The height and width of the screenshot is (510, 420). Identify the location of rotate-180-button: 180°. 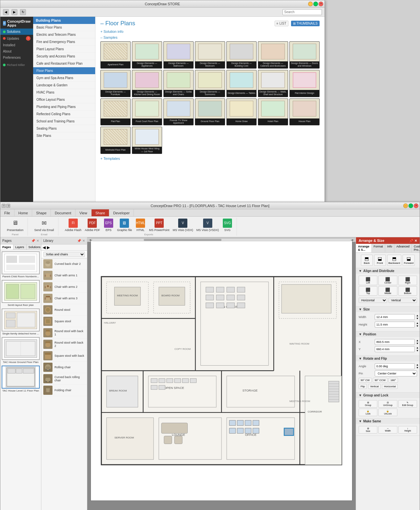
(393, 380).